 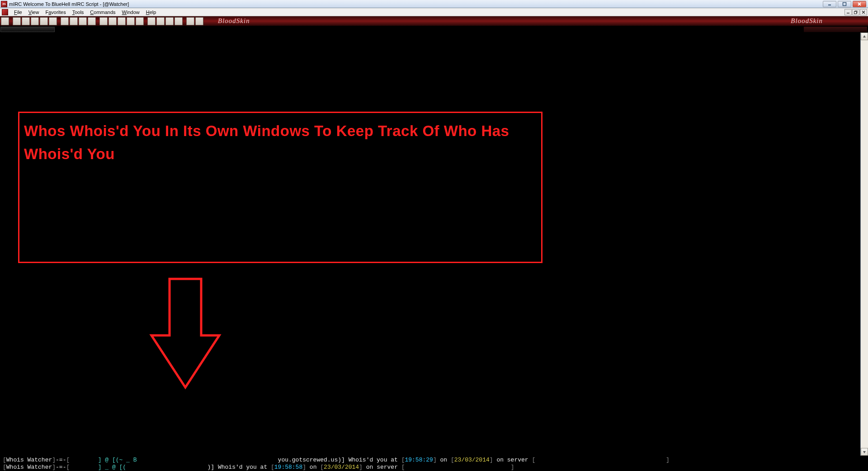 What do you see at coordinates (131, 12) in the screenshot?
I see `menu-window: Window` at bounding box center [131, 12].